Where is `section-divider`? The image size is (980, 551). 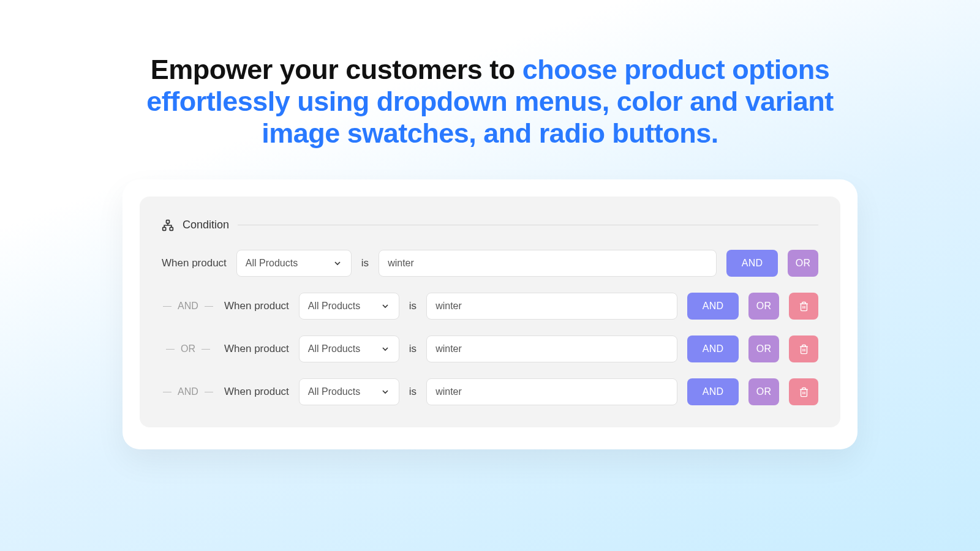
section-divider is located at coordinates (528, 225).